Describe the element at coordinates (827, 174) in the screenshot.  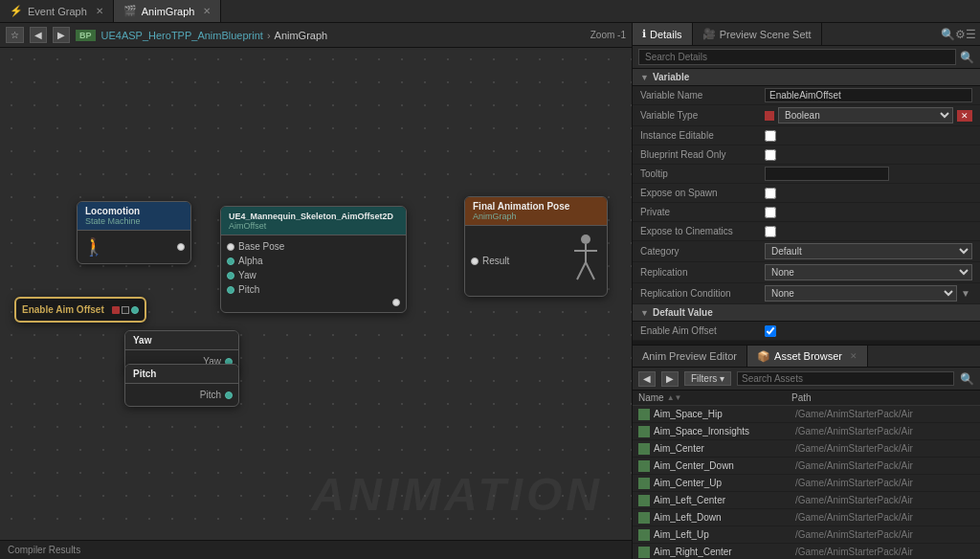
I see `tooltip-input` at that location.